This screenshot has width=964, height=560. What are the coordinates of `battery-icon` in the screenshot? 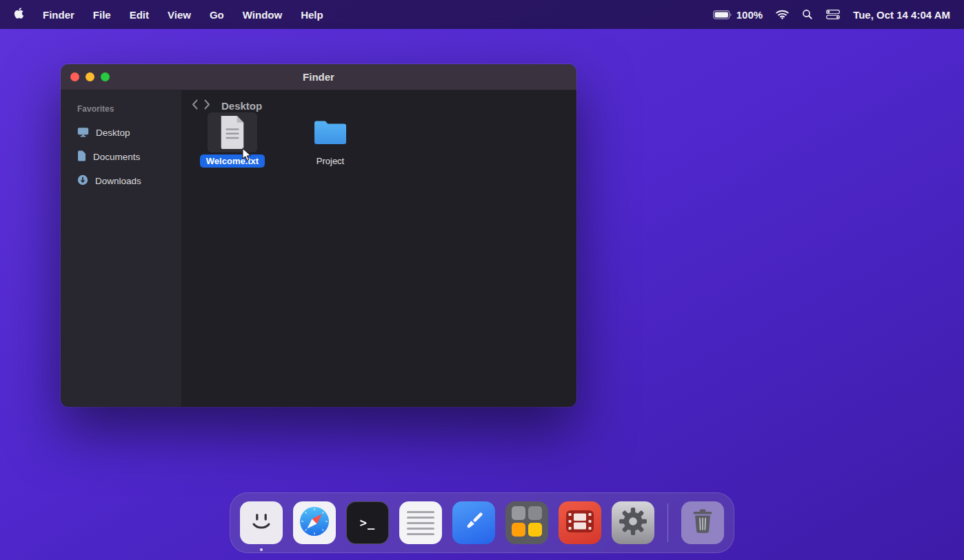 It's located at (723, 15).